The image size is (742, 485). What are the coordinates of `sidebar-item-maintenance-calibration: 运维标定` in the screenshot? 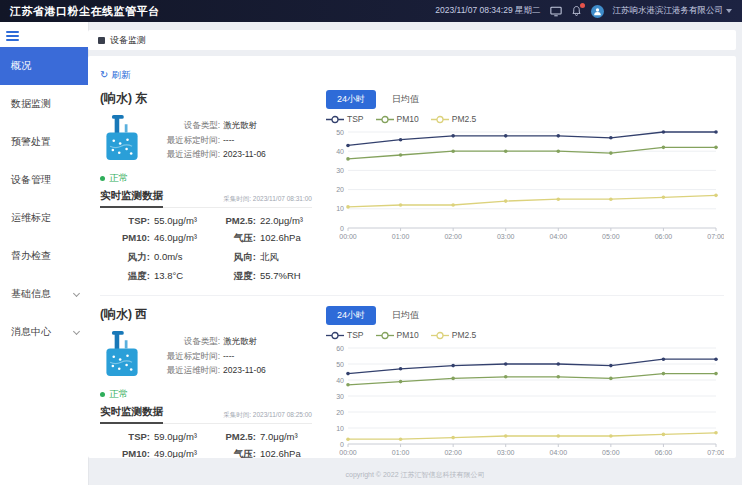 It's located at (44, 218).